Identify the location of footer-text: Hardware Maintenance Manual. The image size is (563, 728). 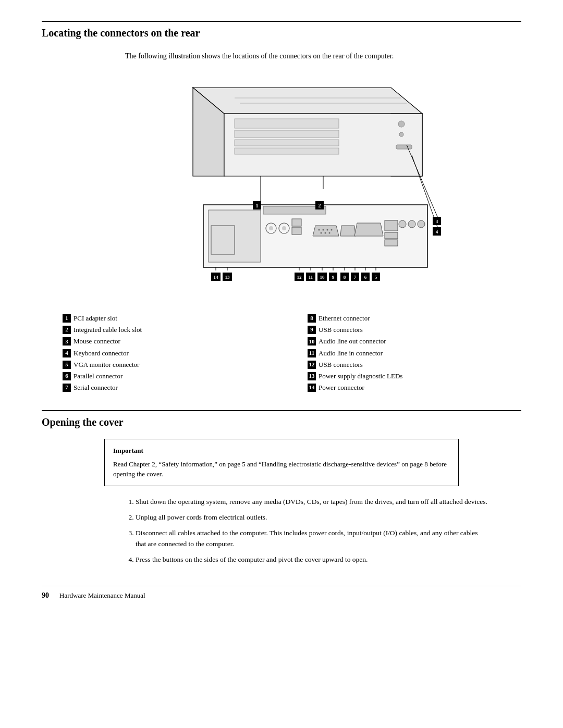
(102, 596).